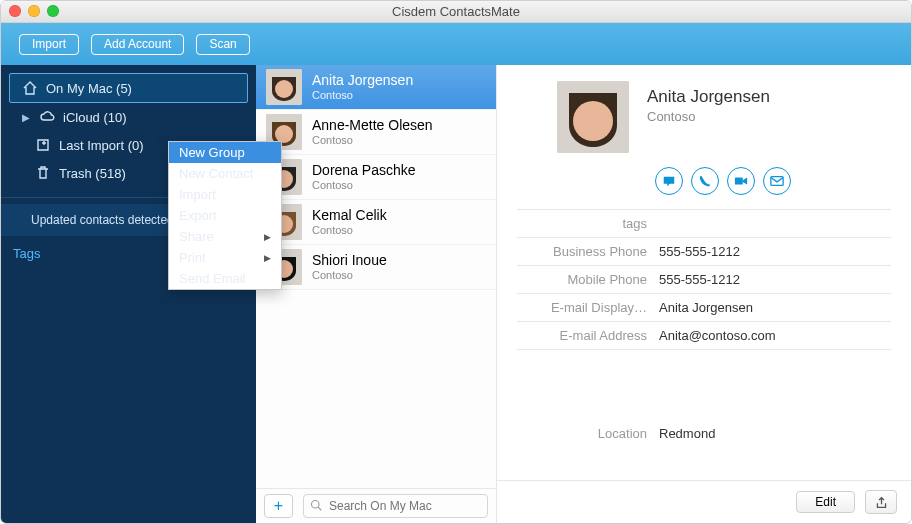 Image resolution: width=912 pixels, height=524 pixels. What do you see at coordinates (364, 170) in the screenshot?
I see `contact-name: Dorena Paschke` at bounding box center [364, 170].